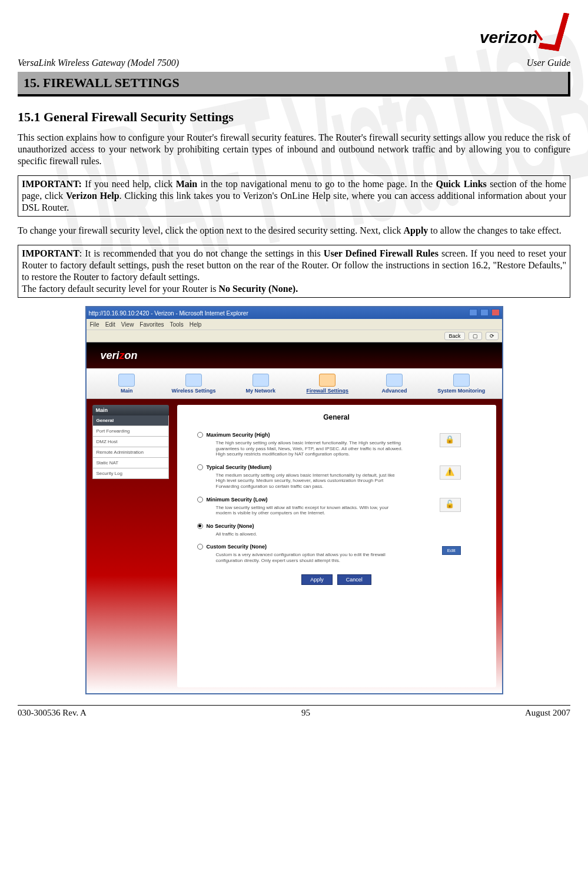 Image resolution: width=588 pixels, height=878 pixels. What do you see at coordinates (341, 530) in the screenshot?
I see `opt-none: No Security (None) All traffic is allowe…` at bounding box center [341, 530].